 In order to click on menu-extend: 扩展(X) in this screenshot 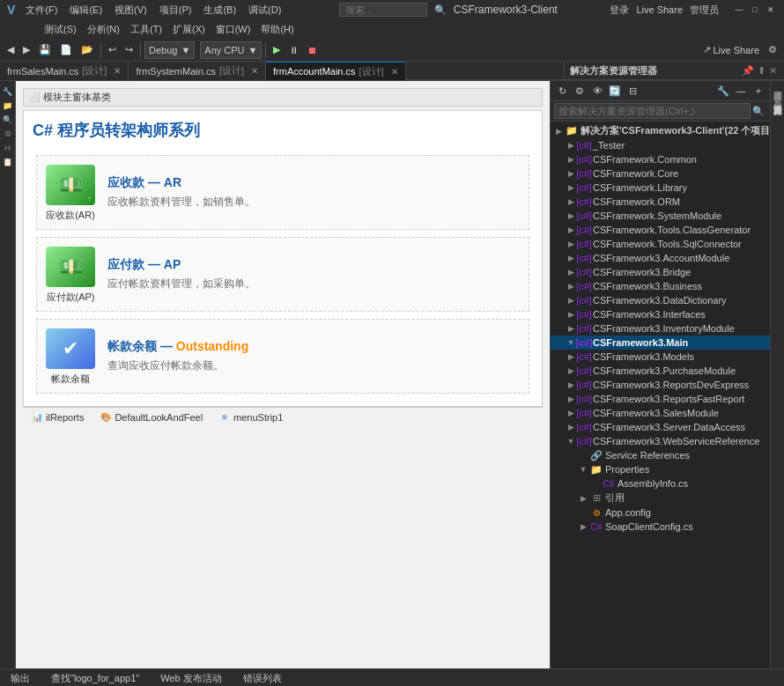, I will do `click(189, 30)`.